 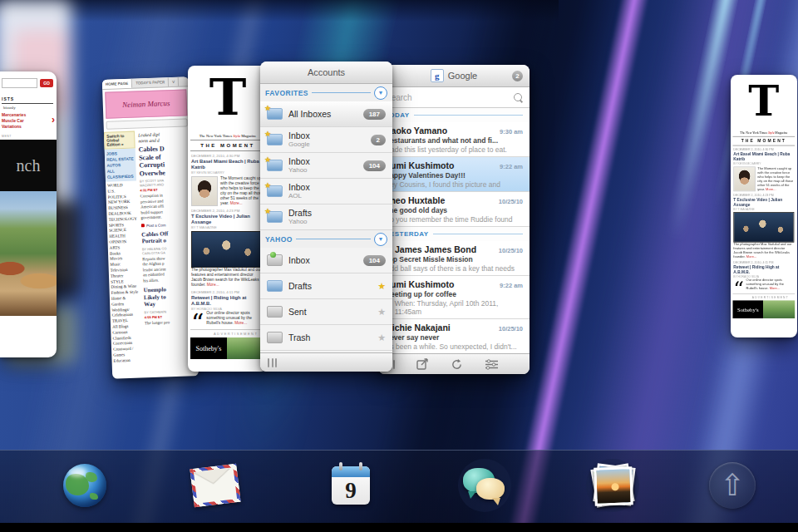 What do you see at coordinates (326, 337) in the screenshot?
I see `folder-row-trash: Trash ★` at bounding box center [326, 337].